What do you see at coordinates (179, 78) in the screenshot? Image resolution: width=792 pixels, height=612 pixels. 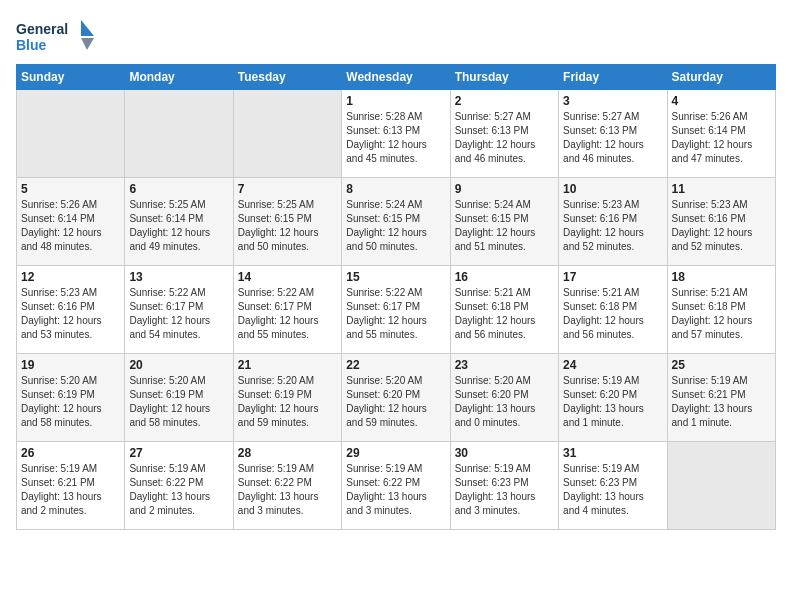 I see `col-header-monday: Monday` at bounding box center [179, 78].